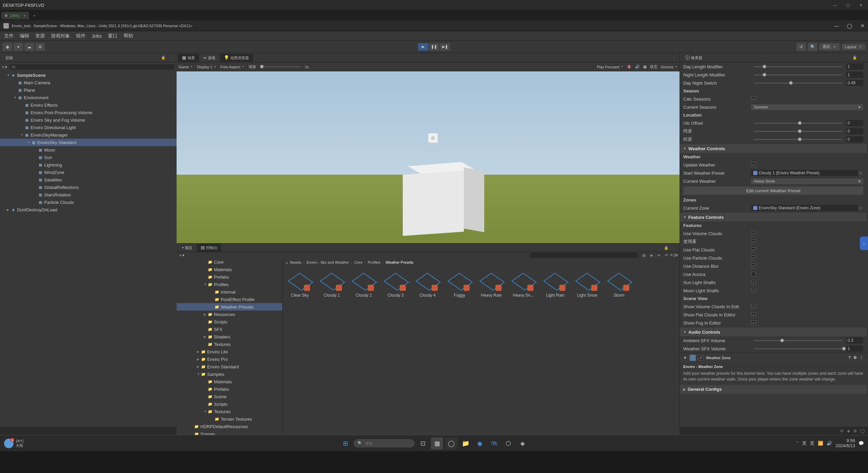  Describe the element at coordinates (230, 299) in the screenshot. I see `project-tree-item: 📁PostEffect Profile` at that location.